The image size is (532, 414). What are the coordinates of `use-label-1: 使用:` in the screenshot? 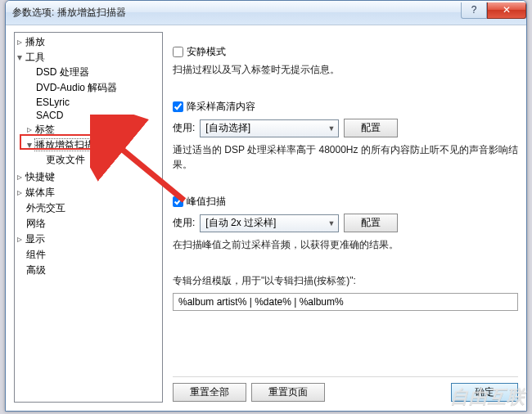 It's located at (183, 128).